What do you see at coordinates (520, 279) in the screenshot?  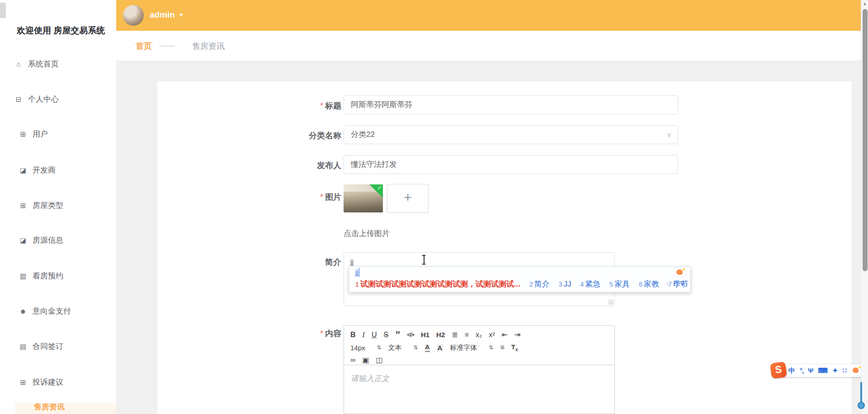 I see `ime-candidate-popup: jj 1试测试测试测试测试测试测试测，试测试测试... 2简介 3JJ 4紧急 …` at bounding box center [520, 279].